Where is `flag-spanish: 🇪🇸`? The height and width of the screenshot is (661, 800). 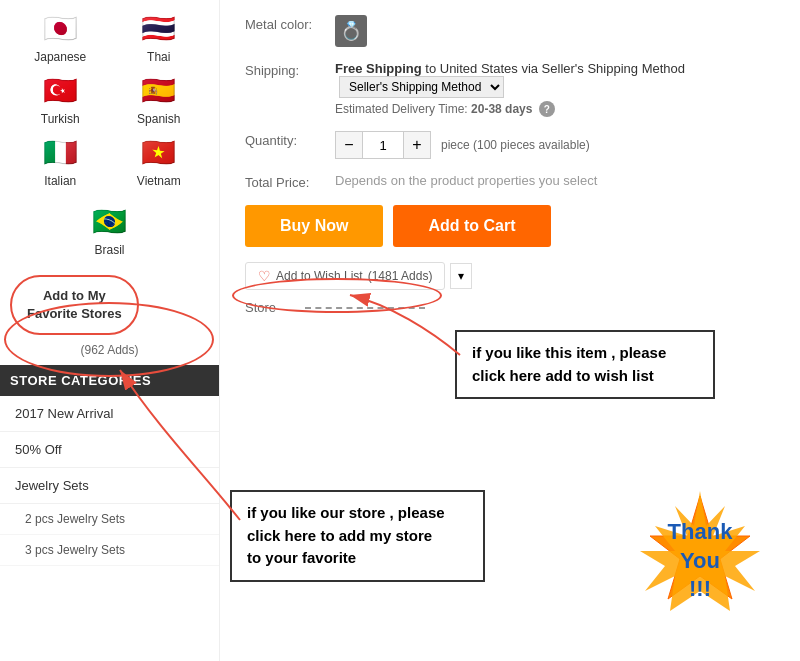 flag-spanish: 🇪🇸 is located at coordinates (159, 90).